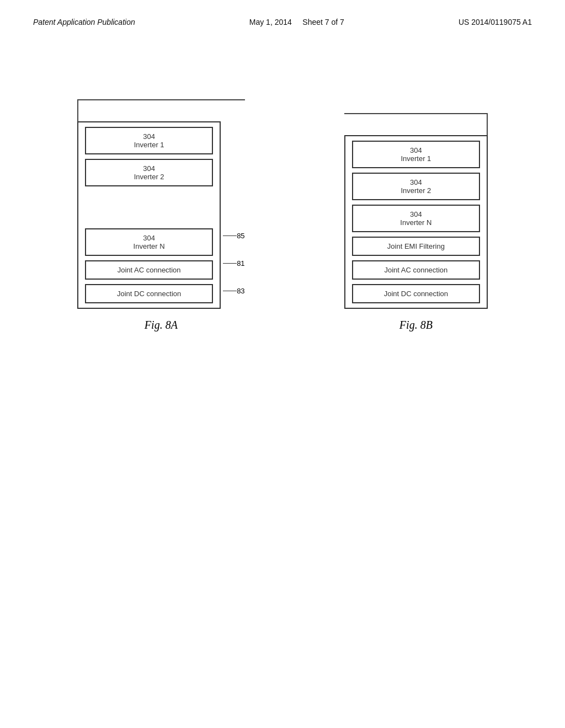  I want to click on ref-81-label: 81, so click(241, 264).